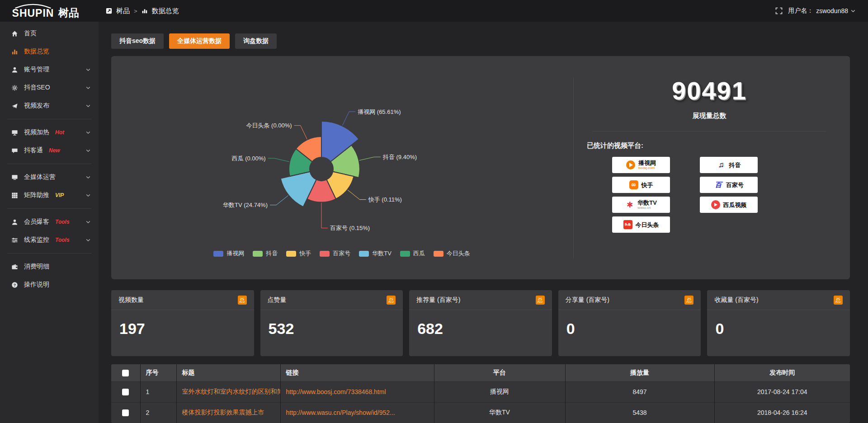 The height and width of the screenshot is (423, 868). I want to click on sidebar-item-help: ?操作说明, so click(49, 285).